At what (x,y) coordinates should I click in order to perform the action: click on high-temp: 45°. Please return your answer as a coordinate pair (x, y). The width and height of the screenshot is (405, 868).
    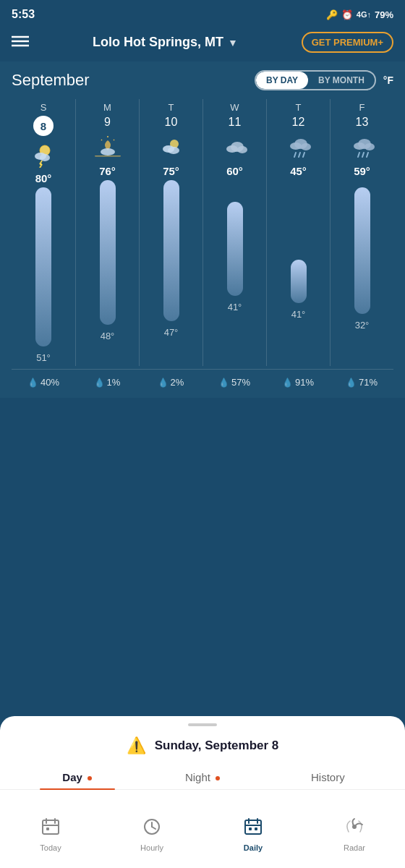
    Looking at the image, I should click on (298, 171).